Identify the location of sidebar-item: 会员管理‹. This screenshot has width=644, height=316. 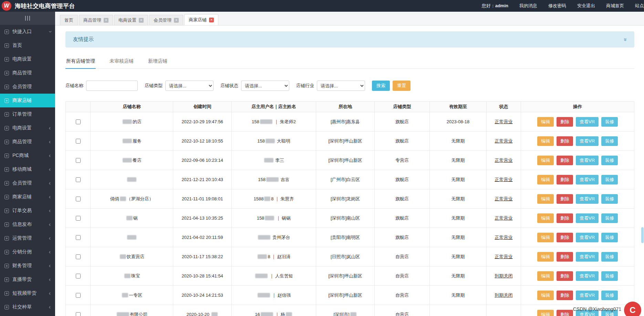
(28, 183).